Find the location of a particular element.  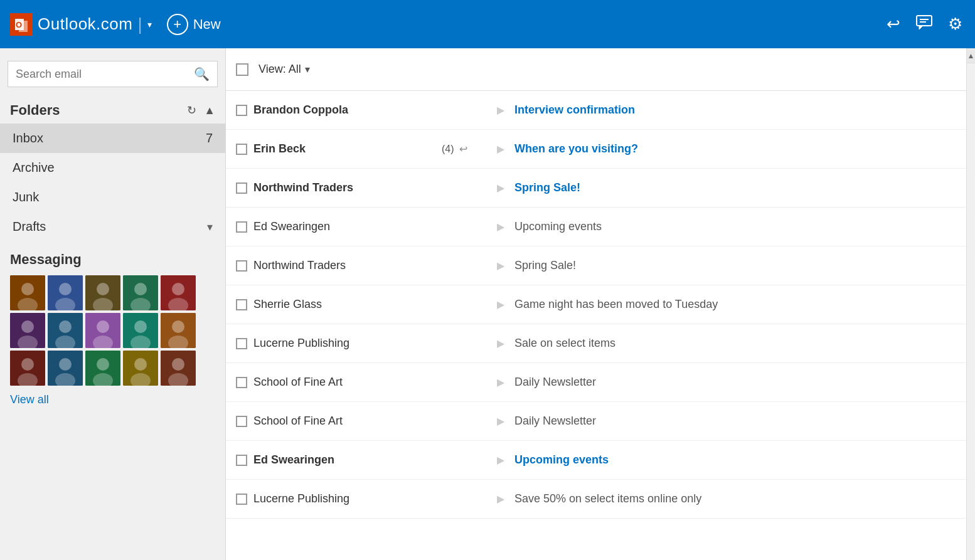

toolbar: View: All ▾ is located at coordinates (596, 70).